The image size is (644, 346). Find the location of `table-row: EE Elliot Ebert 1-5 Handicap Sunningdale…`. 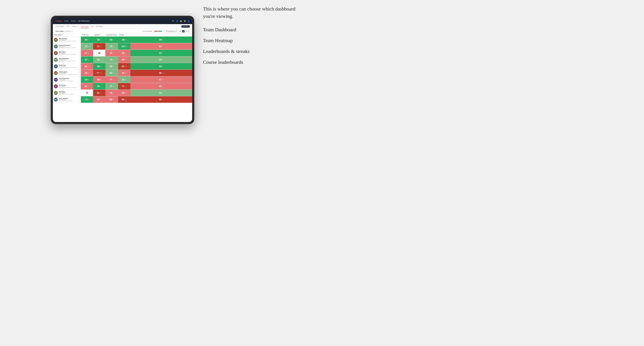

table-row: EE Elliot Ebert 1-5 Handicap Sunningdale… is located at coordinates (122, 53).